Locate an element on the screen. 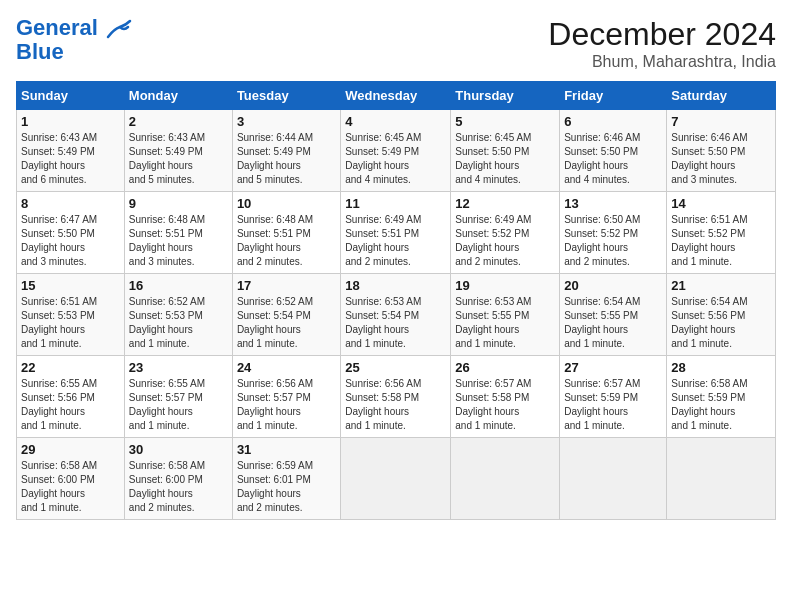  day-number: 16 is located at coordinates (178, 286).